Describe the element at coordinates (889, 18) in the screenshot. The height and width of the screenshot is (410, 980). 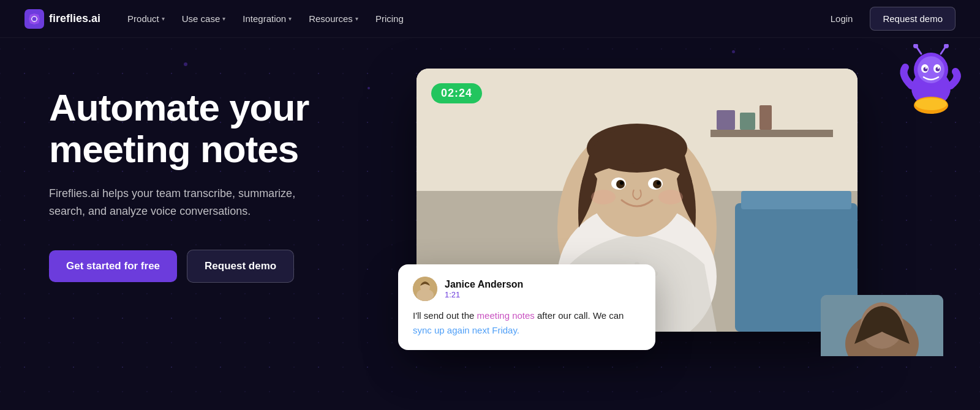
I see `nav-right: Login Request demo` at that location.